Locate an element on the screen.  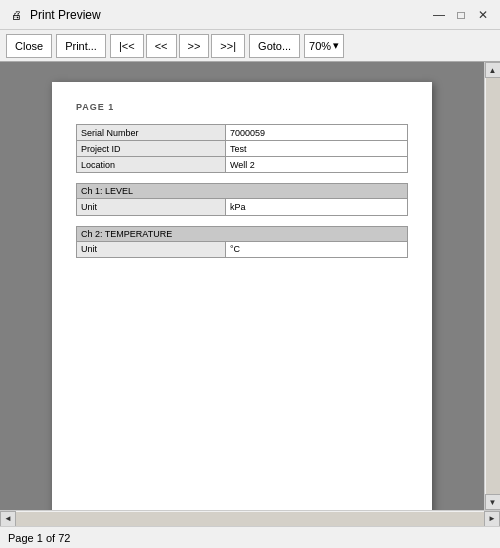
scroll-up-arrow: ▲ is located at coordinates (493, 70).